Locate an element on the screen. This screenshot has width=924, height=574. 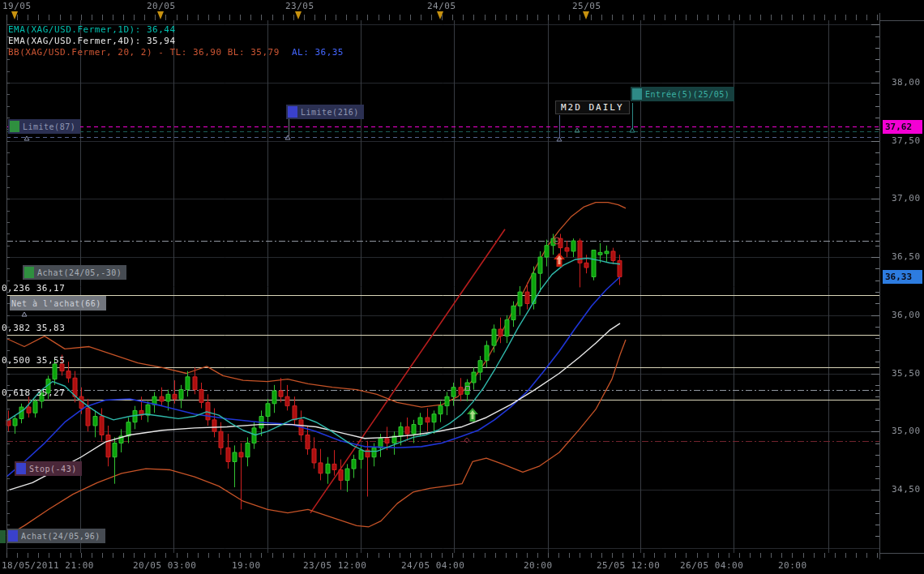
price-axis-label: 37,50 is located at coordinates (906, 141).